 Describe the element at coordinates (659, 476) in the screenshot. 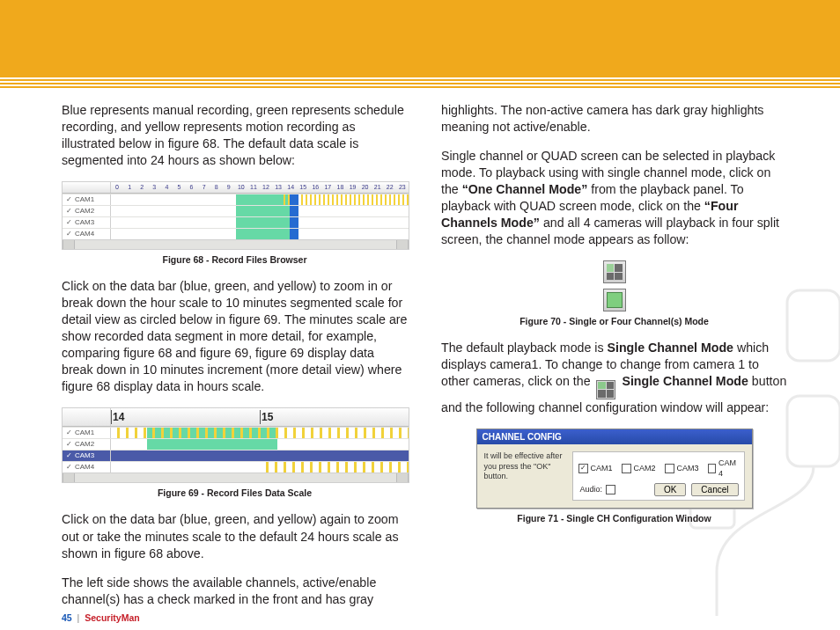

I see `dialog-panel: ✓CAM1 CAM2 CAM3 CAM 4 Audio: OK Cancel` at that location.